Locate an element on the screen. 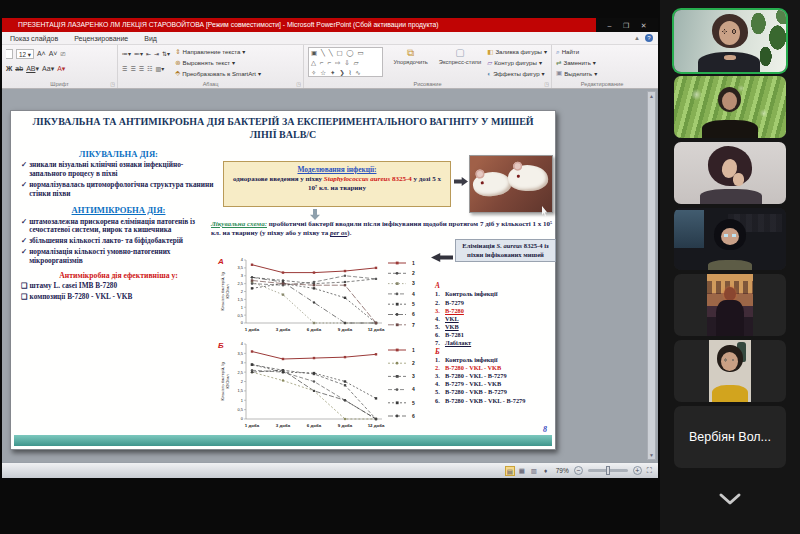 The image size is (800, 534). normal-view-icon: ▤ is located at coordinates (510, 471).